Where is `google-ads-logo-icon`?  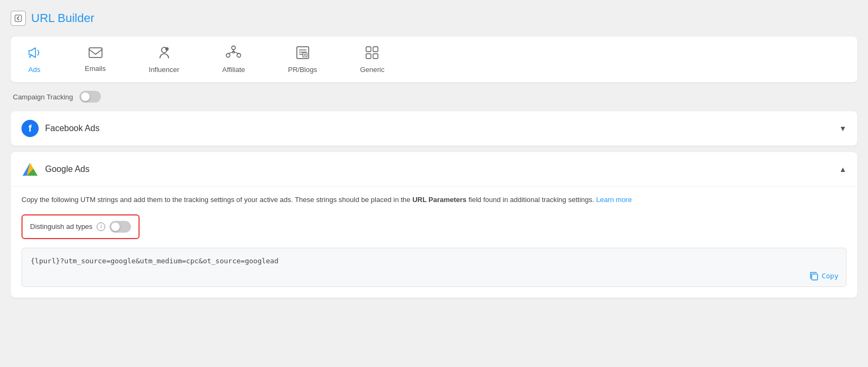
google-ads-logo-icon is located at coordinates (30, 169).